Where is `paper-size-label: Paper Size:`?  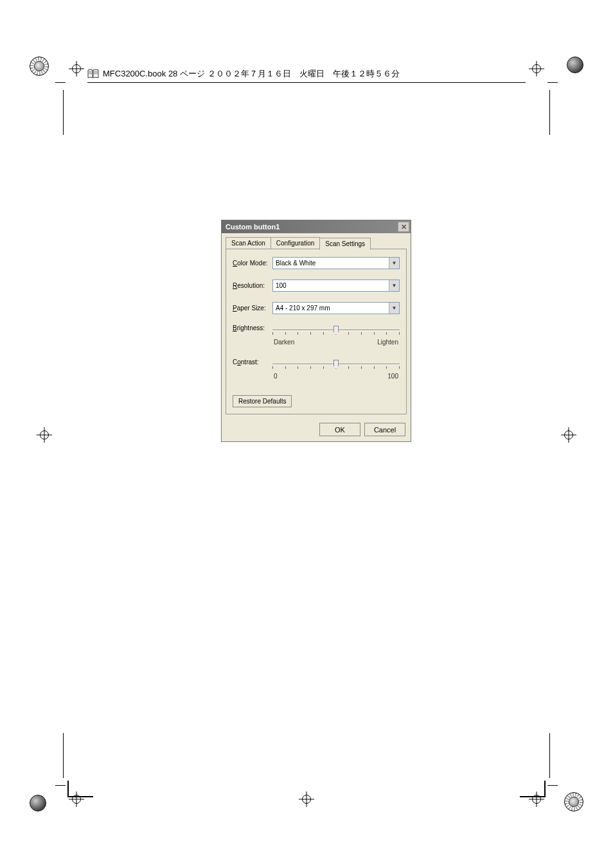
paper-size-label: Paper Size: is located at coordinates (251, 308).